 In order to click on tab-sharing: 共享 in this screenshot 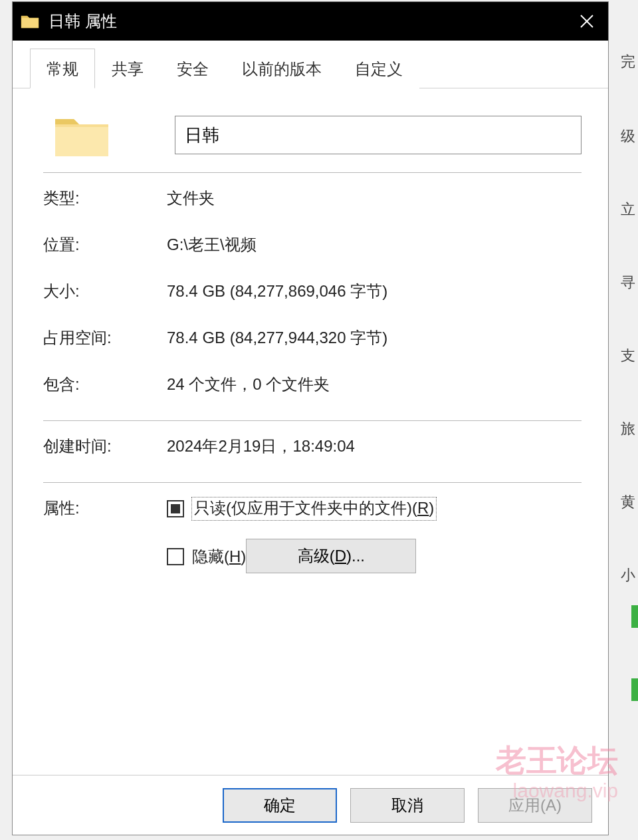, I will do `click(128, 69)`.